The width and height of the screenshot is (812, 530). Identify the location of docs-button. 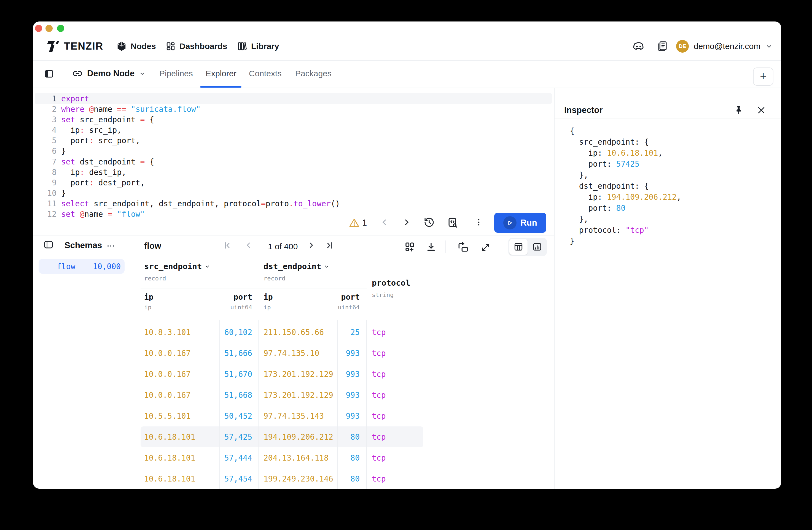
(662, 46).